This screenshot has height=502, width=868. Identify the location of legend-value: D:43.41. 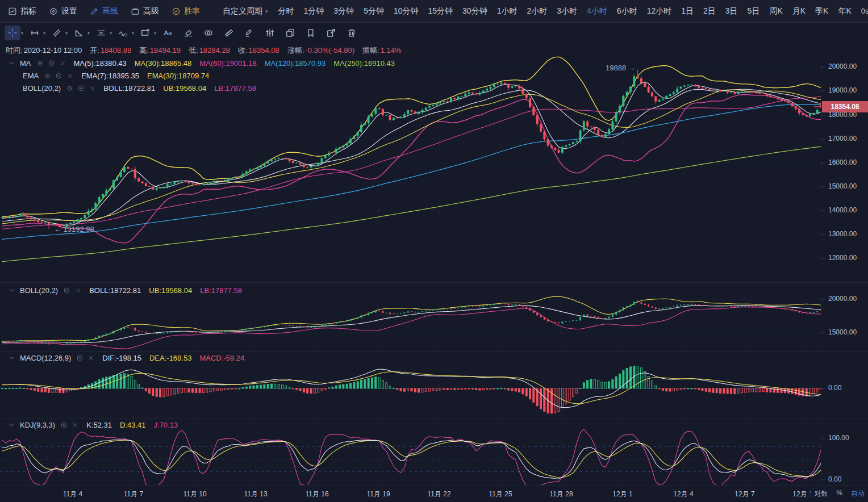
(133, 425).